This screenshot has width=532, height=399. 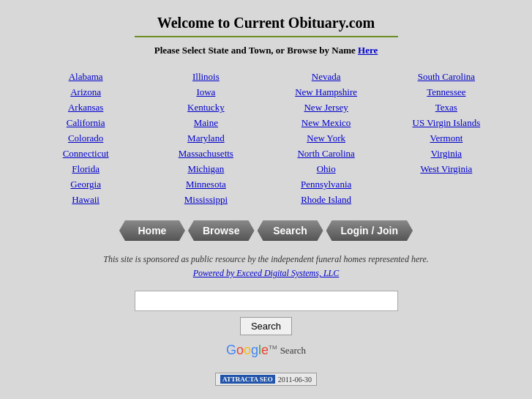 What do you see at coordinates (446, 138) in the screenshot?
I see `state-col-4: South CarolinaTennesseeTexasUS Virgin Is…` at bounding box center [446, 138].